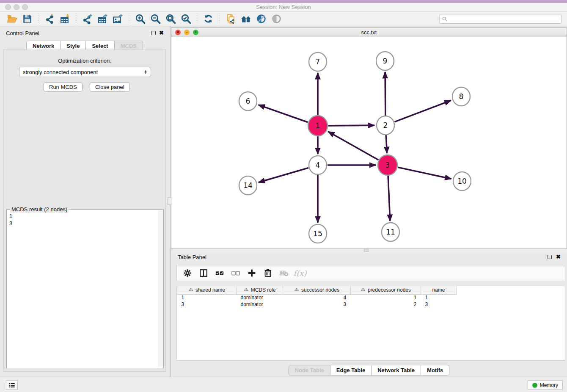  Describe the element at coordinates (318, 62) in the screenshot. I see `node-label: 7` at that location.